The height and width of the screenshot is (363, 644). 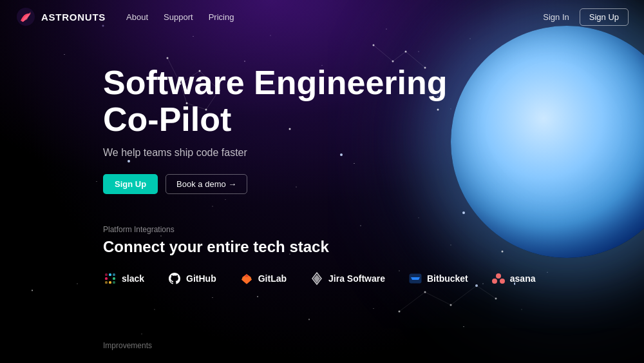 I want to click on hero-subtitle: We help teams ship code faster, so click(x=374, y=153).